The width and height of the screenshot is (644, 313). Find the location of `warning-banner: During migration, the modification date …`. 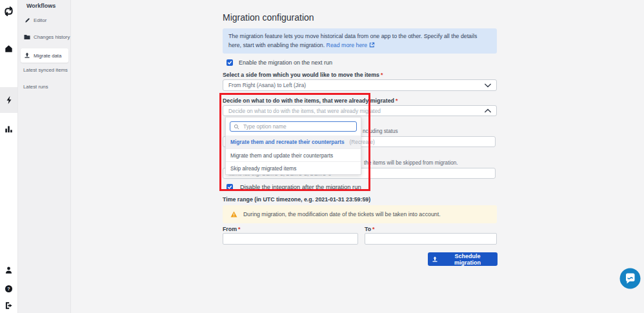

warning-banner: During migration, the modification date … is located at coordinates (360, 214).